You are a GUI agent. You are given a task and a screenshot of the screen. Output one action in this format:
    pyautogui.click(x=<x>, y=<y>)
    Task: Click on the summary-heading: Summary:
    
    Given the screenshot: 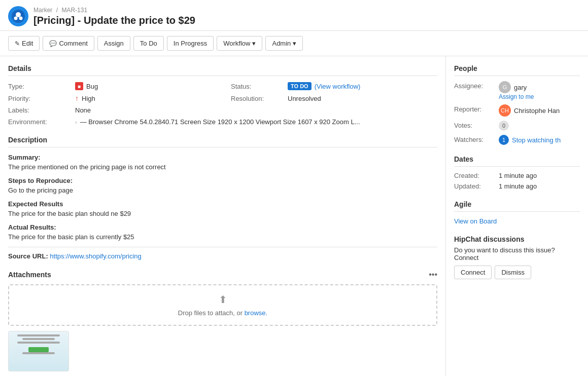 What is the action you would take?
    pyautogui.click(x=223, y=157)
    